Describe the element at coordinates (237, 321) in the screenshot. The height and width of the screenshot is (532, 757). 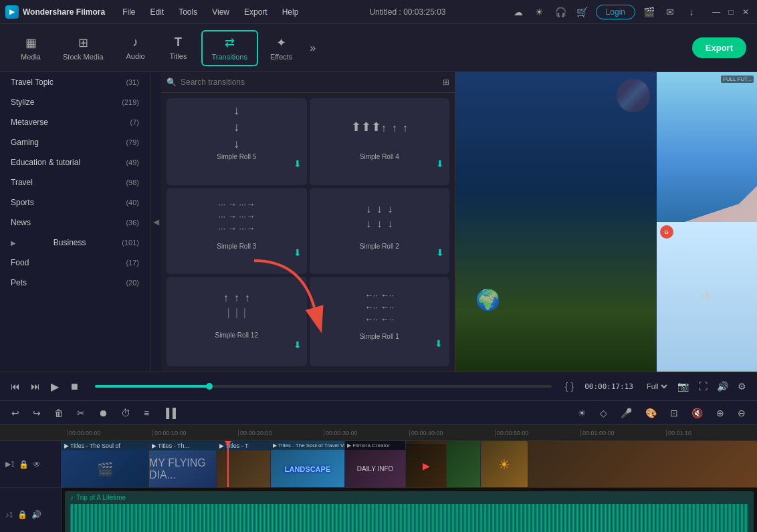
I see `transition-card-roll12: ↑↑↑ ||| ⬇ Simple Roll 12` at that location.